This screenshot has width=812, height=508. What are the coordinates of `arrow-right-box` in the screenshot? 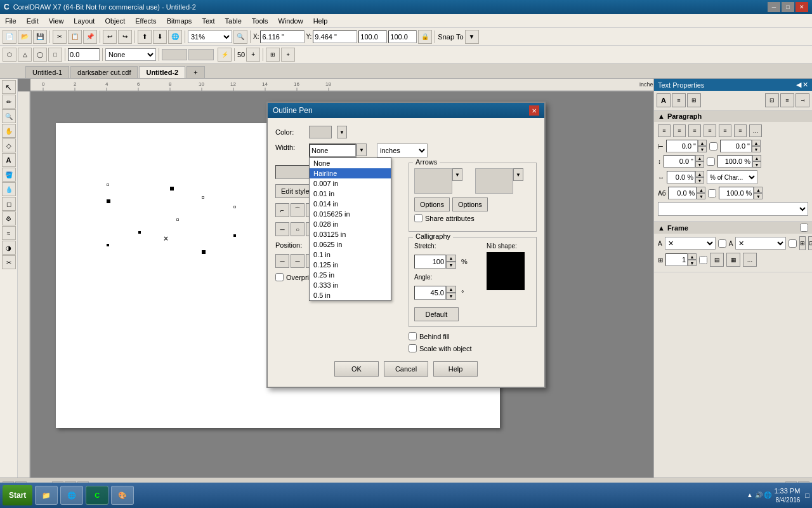 It's located at (494, 181).